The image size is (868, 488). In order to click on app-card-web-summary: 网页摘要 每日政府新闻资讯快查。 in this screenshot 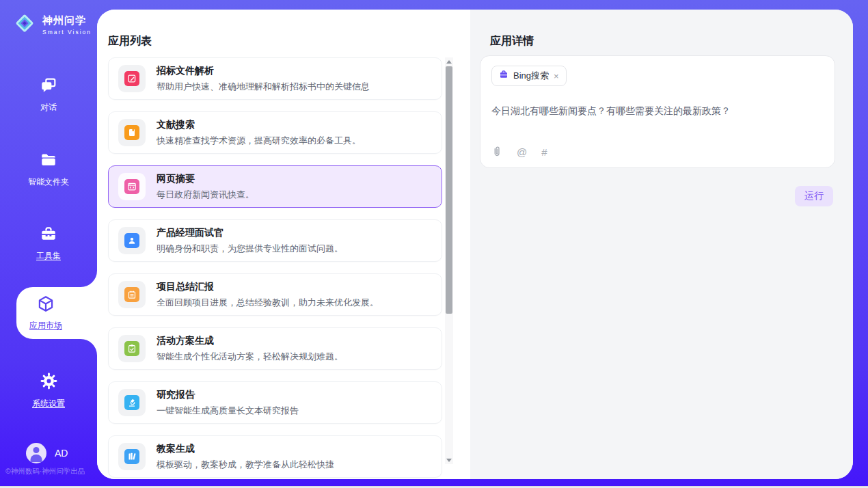, I will do `click(275, 187)`.